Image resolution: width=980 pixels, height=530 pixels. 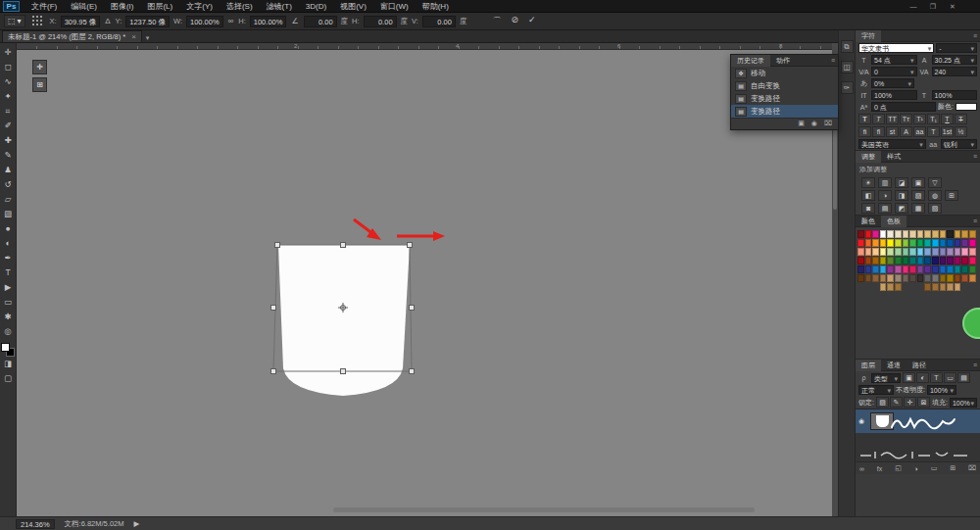 What do you see at coordinates (916, 468) in the screenshot?
I see `adjustment-layer-icon: ◑` at bounding box center [916, 468].